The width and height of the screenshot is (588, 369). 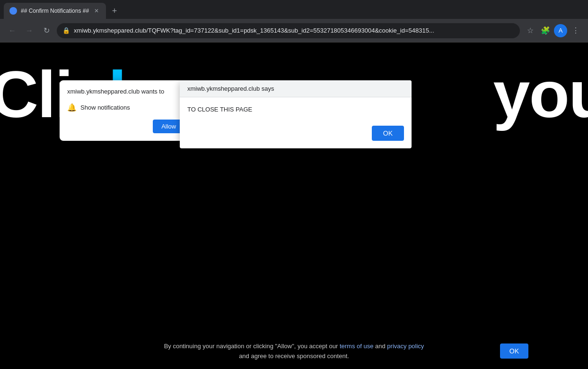 I want to click on tab-favicon-icon, so click(x=13, y=11).